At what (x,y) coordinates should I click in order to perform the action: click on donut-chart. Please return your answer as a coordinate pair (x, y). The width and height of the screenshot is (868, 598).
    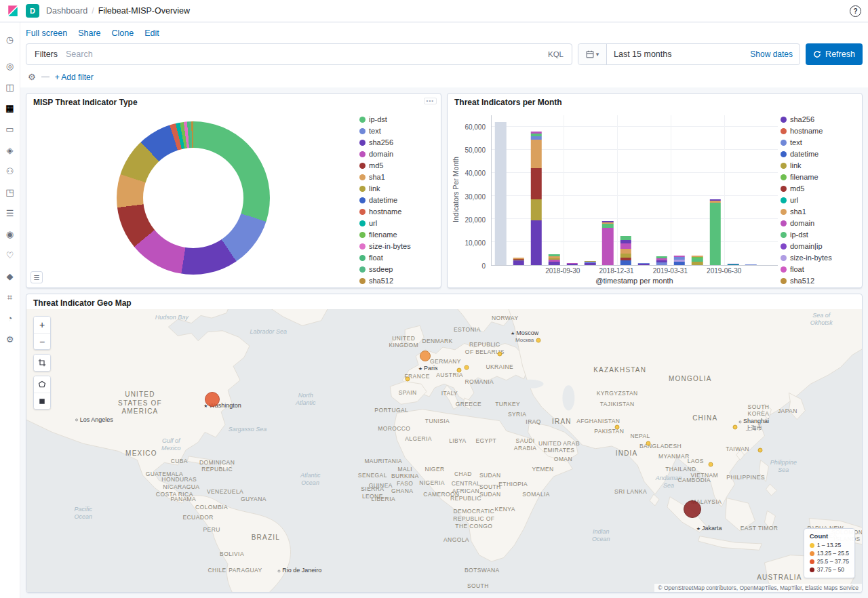
    Looking at the image, I should click on (193, 198).